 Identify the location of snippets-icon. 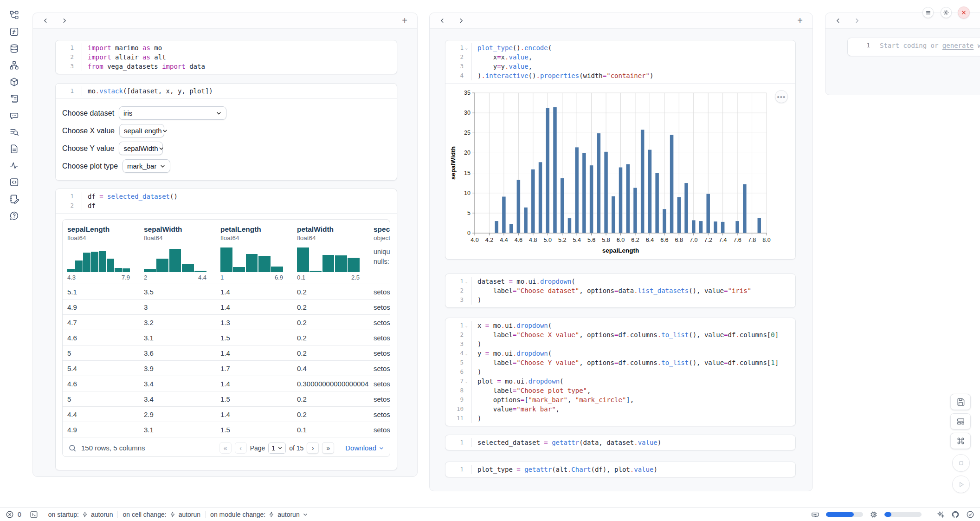
(14, 182).